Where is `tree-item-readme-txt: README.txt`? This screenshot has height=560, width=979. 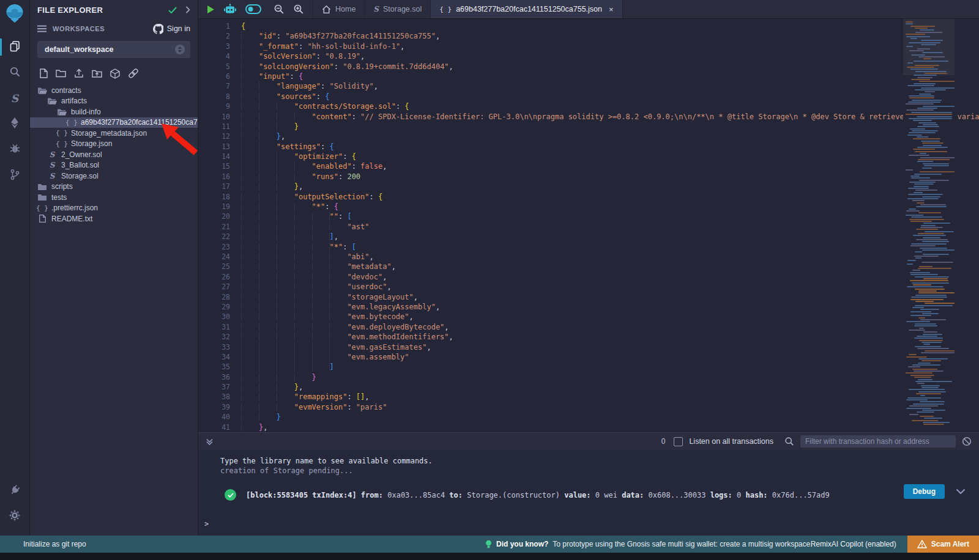 tree-item-readme-txt: README.txt is located at coordinates (114, 219).